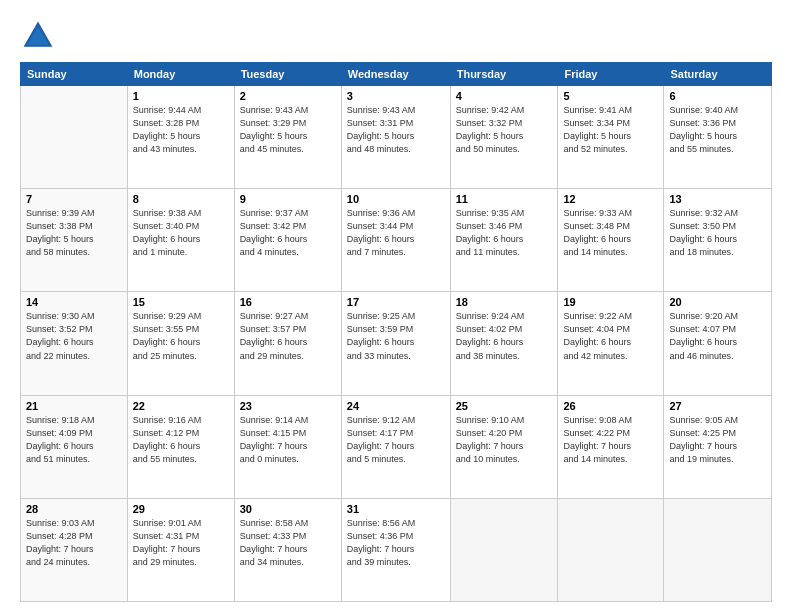 Image resolution: width=792 pixels, height=612 pixels. I want to click on day-number-11: 11, so click(504, 199).